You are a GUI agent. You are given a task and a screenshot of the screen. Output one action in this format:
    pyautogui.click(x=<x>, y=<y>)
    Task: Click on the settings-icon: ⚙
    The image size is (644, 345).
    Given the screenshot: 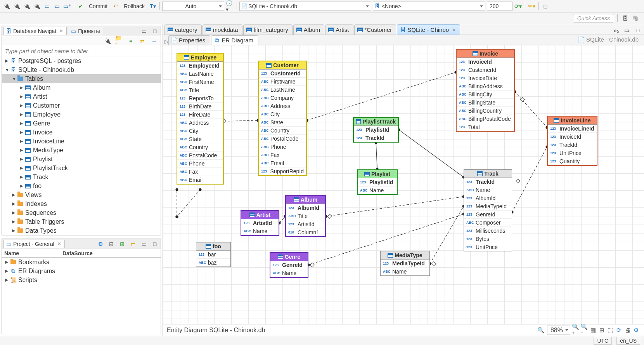 What is the action you would take?
    pyautogui.click(x=100, y=244)
    